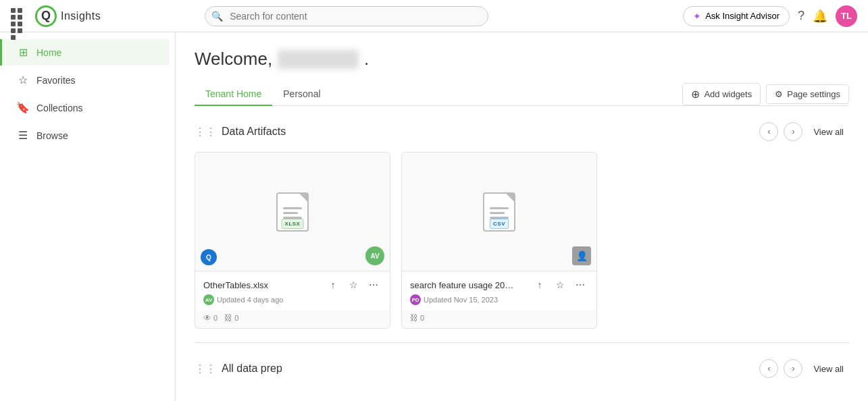 The image size is (868, 401). Describe the element at coordinates (499, 224) in the screenshot. I see `csv-badge: CSV` at that location.